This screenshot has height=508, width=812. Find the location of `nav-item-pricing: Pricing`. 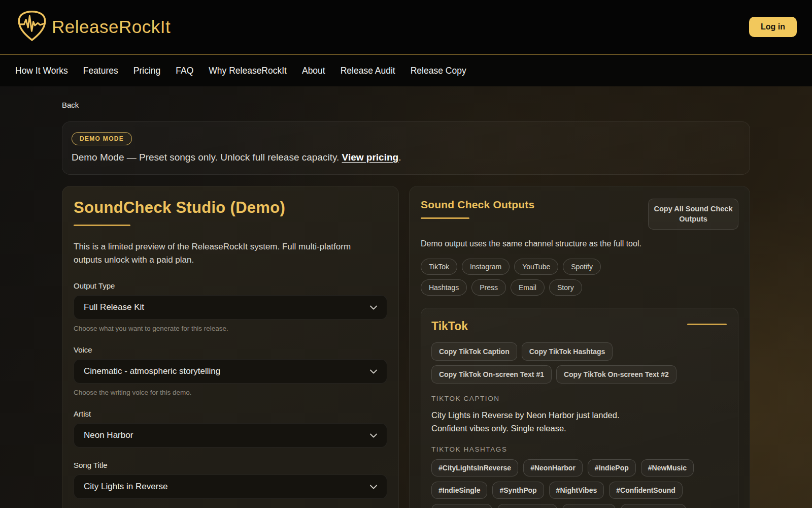

nav-item-pricing: Pricing is located at coordinates (147, 71).